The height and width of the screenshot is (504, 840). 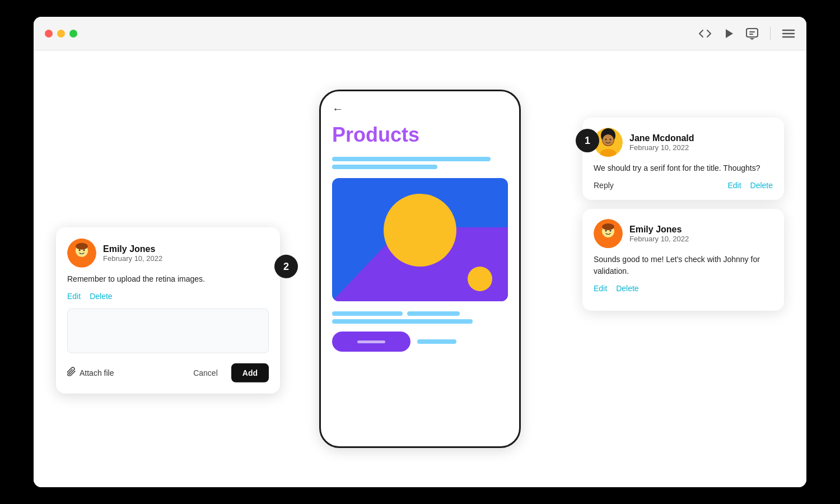 I want to click on traffic-lights, so click(x=61, y=34).